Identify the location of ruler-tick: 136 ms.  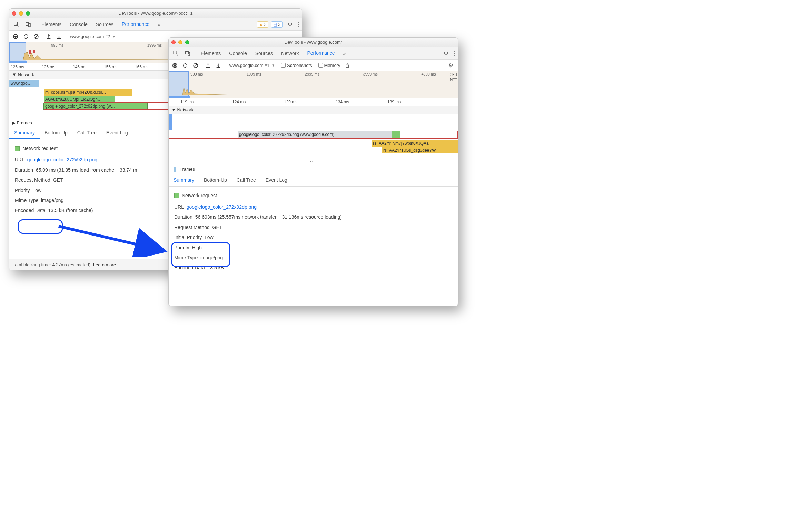
(56, 67).